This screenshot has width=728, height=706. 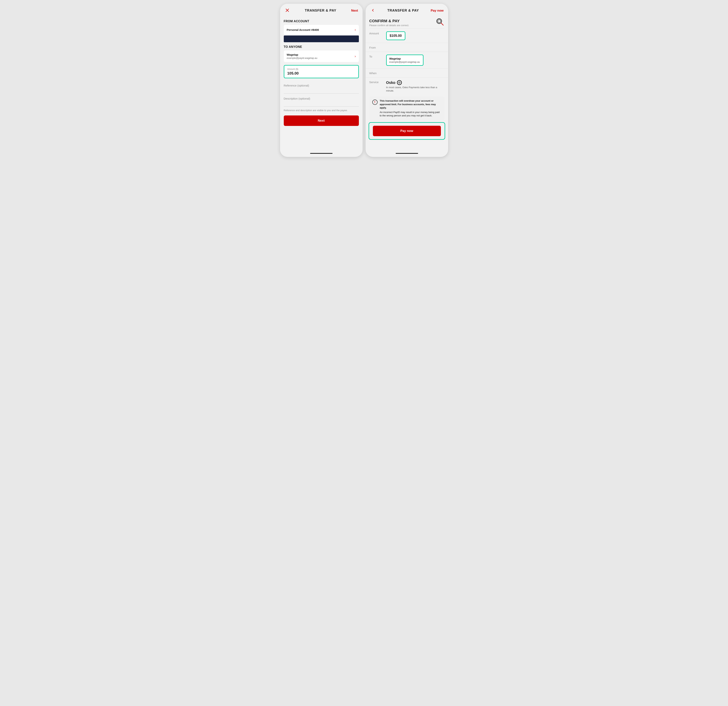 What do you see at coordinates (355, 30) in the screenshot?
I see `from-account-chevron: ›` at bounding box center [355, 30].